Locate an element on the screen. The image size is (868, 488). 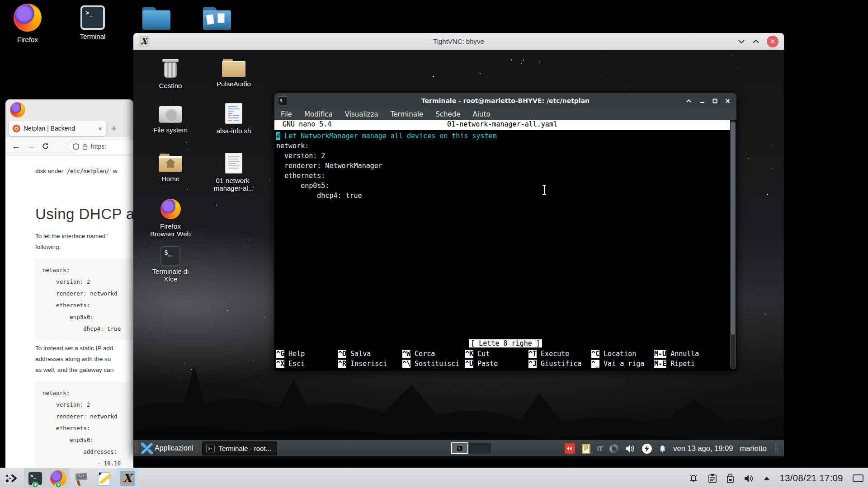
home-folder-icon is located at coordinates (170, 163).